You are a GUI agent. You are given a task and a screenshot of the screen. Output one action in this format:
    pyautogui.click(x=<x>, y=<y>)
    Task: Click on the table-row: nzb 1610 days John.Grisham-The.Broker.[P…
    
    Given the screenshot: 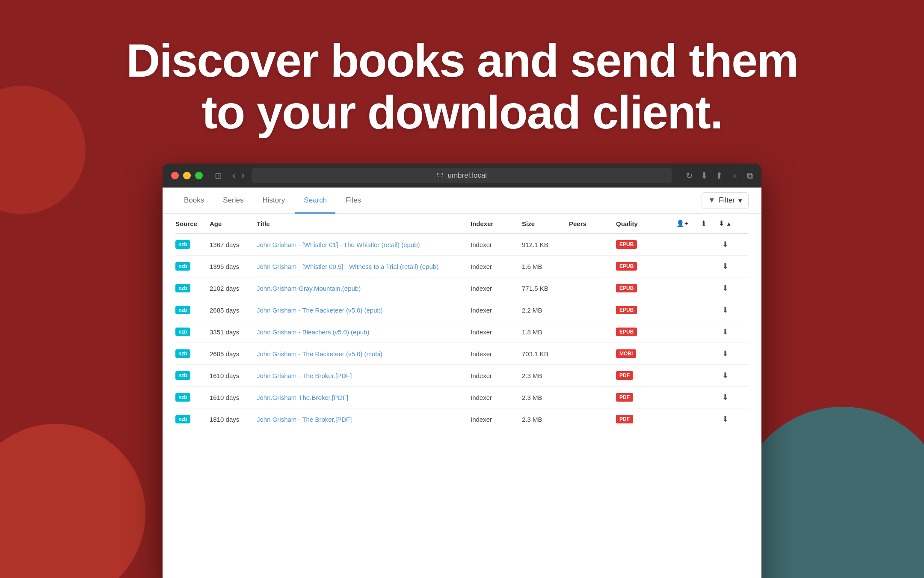 What is the action you would take?
    pyautogui.click(x=462, y=397)
    